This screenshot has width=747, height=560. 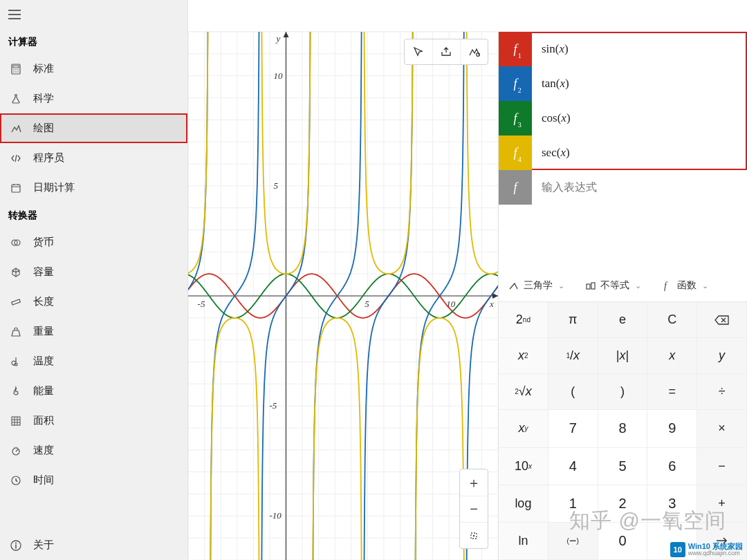 What do you see at coordinates (94, 41) in the screenshot?
I see `section-calculator-title: 计算器` at bounding box center [94, 41].